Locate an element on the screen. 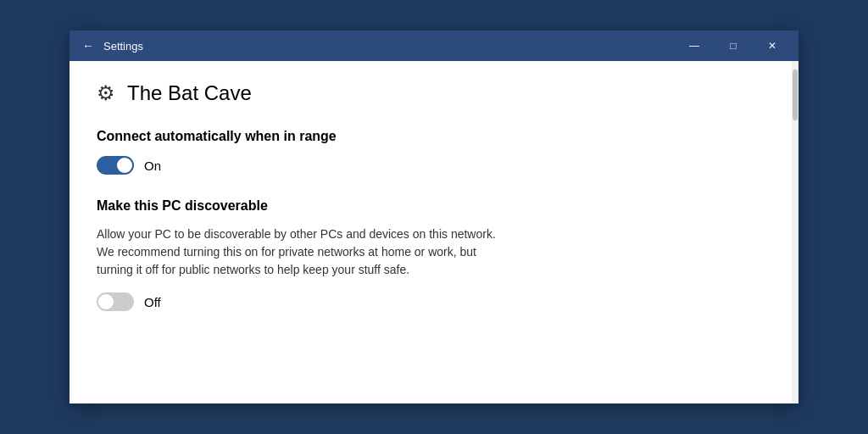  settings-icon: ⚙ is located at coordinates (106, 93).